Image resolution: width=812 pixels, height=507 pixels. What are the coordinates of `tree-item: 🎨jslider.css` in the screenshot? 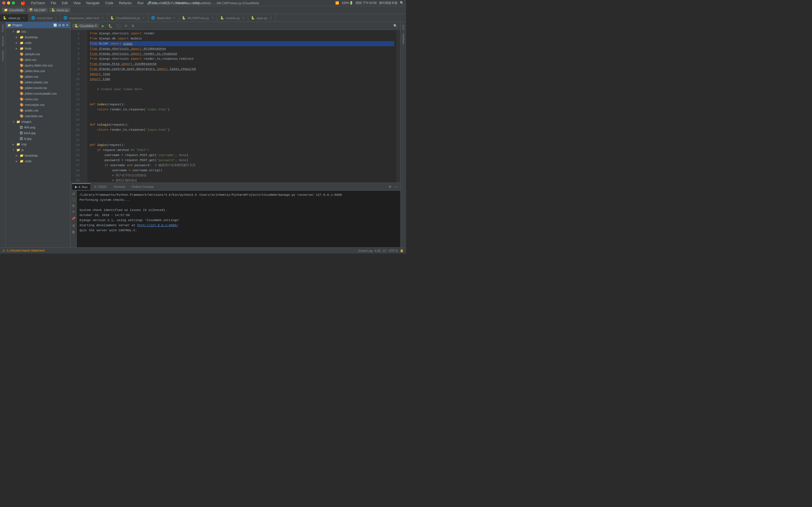 It's located at (38, 76).